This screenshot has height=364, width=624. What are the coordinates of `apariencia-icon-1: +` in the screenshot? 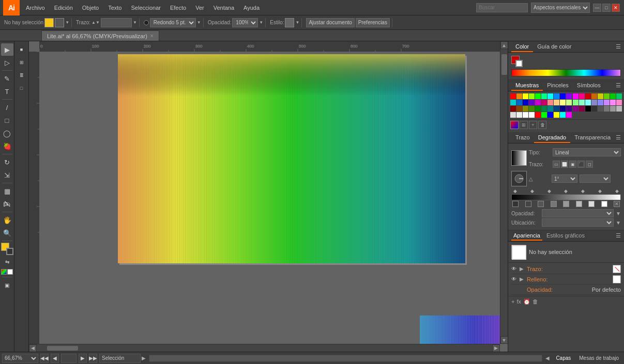 It's located at (513, 302).